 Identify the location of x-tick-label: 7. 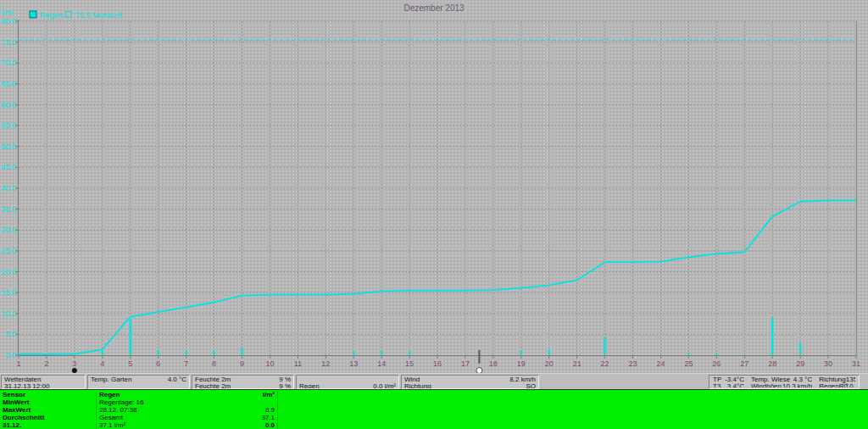
(186, 364).